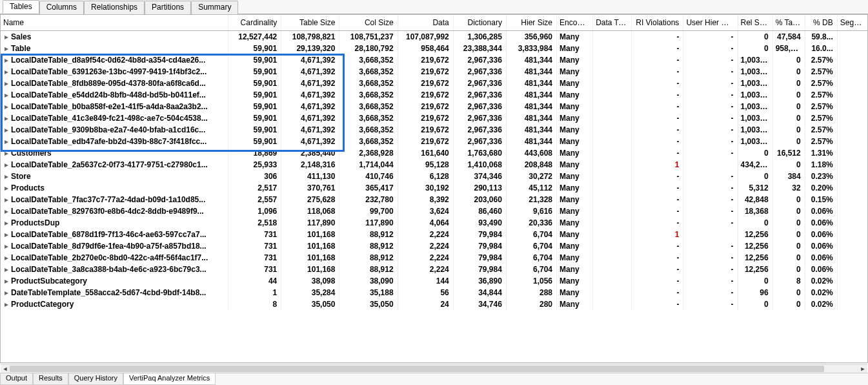 The image size is (868, 385). Describe the element at coordinates (214, 8) in the screenshot. I see `top-tab-summary: Summary` at that location.